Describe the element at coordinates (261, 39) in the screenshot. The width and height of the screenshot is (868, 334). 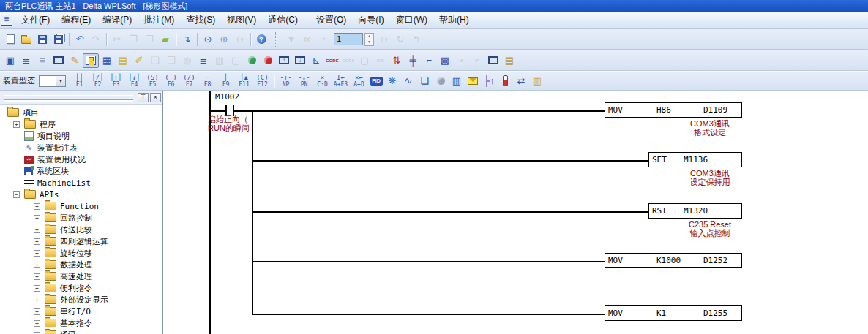
I see `help-button: ?` at that location.